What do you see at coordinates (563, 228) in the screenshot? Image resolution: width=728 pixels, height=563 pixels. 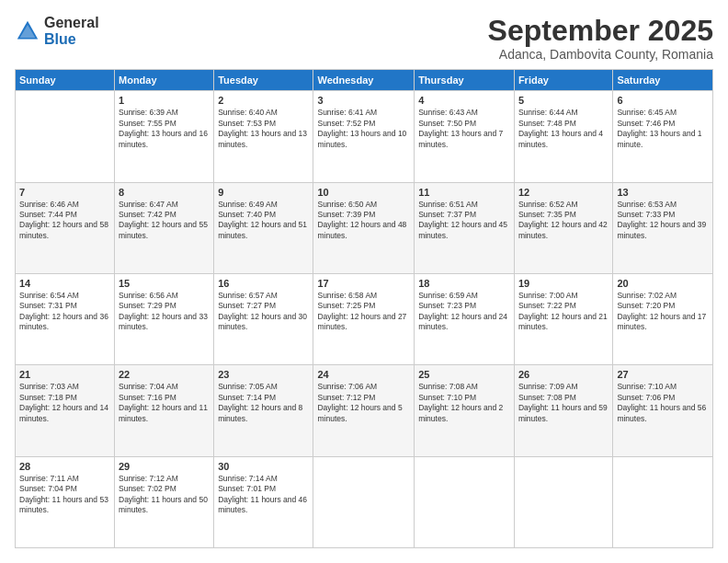 I see `table-row: 12Sunrise: 6:52 AMSunset: 7:35 PMDayligh…` at bounding box center [563, 228].